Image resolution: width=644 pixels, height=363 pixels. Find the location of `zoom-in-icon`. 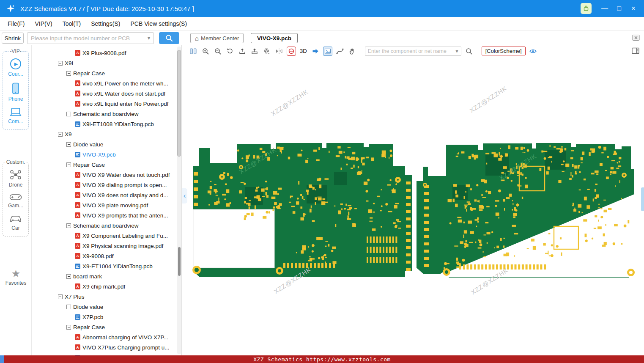

zoom-in-icon is located at coordinates (206, 51).